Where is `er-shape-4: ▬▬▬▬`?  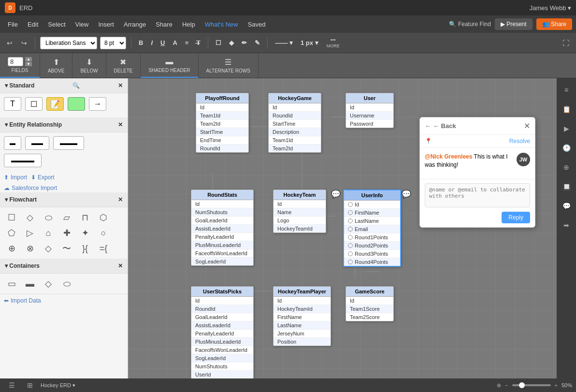
er-shape-4: ▬▬▬▬ is located at coordinates (23, 160).